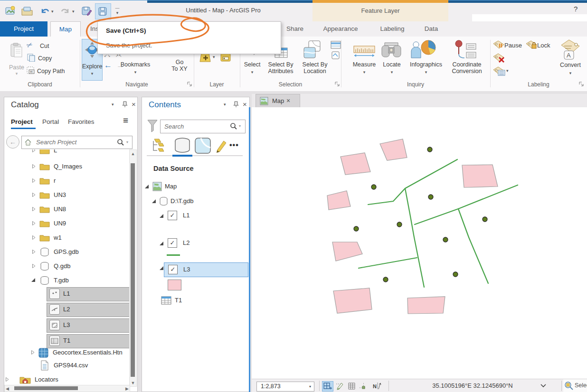  I want to click on scroll-left-icon: ◀, so click(8, 389).